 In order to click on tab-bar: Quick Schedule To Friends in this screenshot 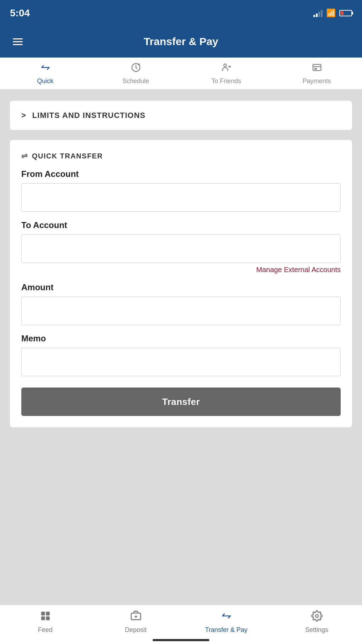, I will do `click(181, 74)`.